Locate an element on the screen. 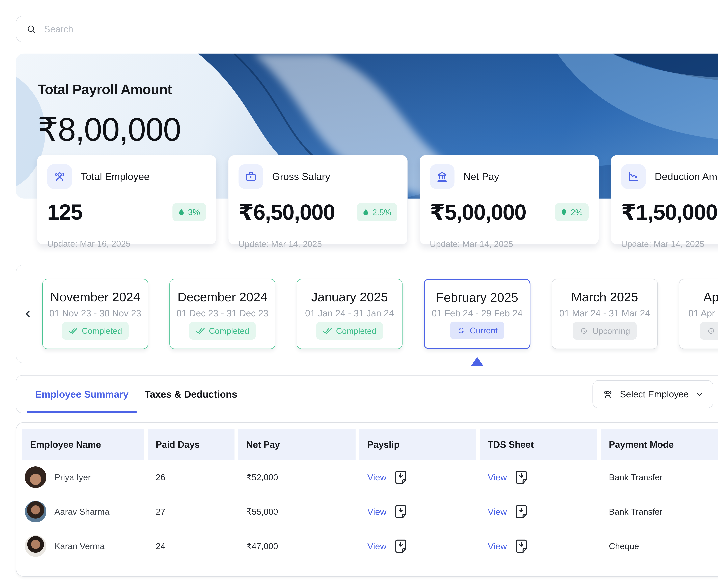 The width and height of the screenshot is (718, 588). column-header-net-pay: Net Pay is located at coordinates (297, 444).